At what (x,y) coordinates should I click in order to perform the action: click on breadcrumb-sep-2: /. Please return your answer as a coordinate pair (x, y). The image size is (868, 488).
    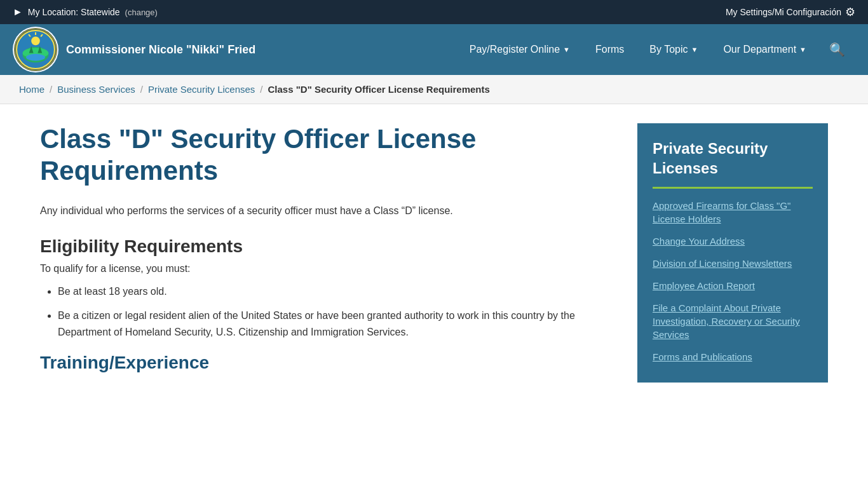
    Looking at the image, I should click on (142, 89).